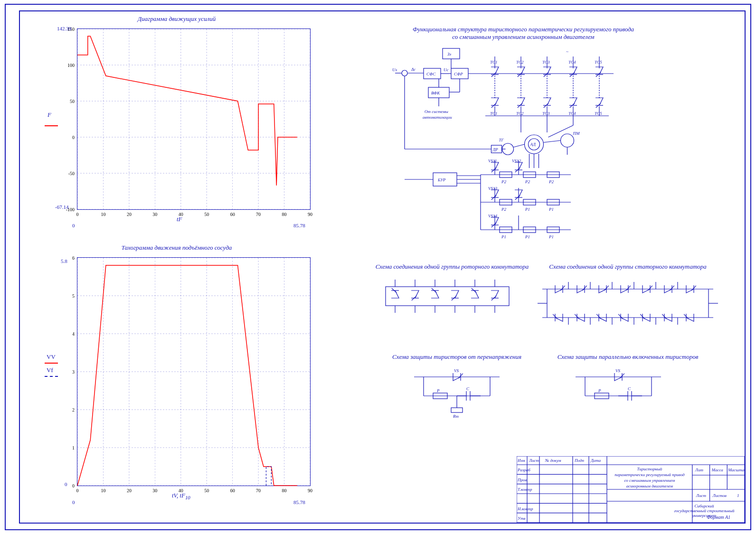  What do you see at coordinates (62, 207) in the screenshot?
I see `chart1-ybot-annot: -67.14` at bounding box center [62, 207].